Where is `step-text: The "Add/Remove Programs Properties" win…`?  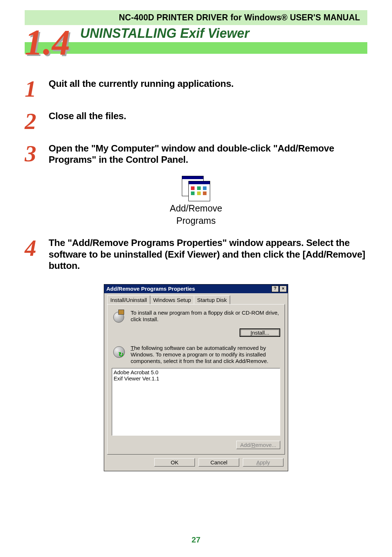
step-text: The "Add/Remove Programs Properties" win… is located at coordinates (208, 254).